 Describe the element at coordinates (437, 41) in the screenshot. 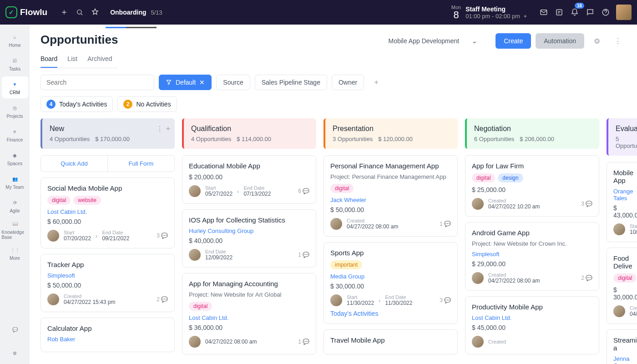

I see `pipeline-dropdown: Mobile App Development⌄` at that location.